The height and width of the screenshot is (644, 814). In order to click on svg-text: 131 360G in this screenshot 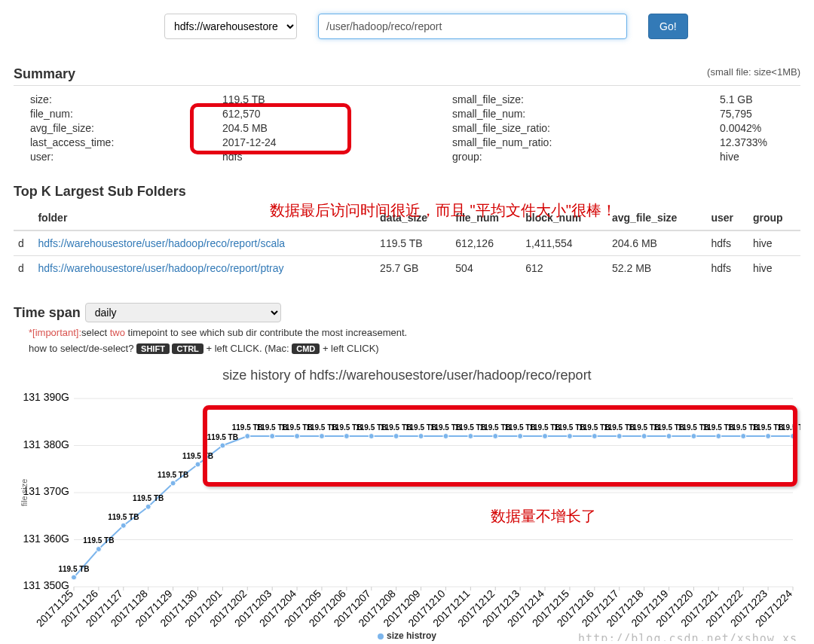, I will do `click(47, 539)`.